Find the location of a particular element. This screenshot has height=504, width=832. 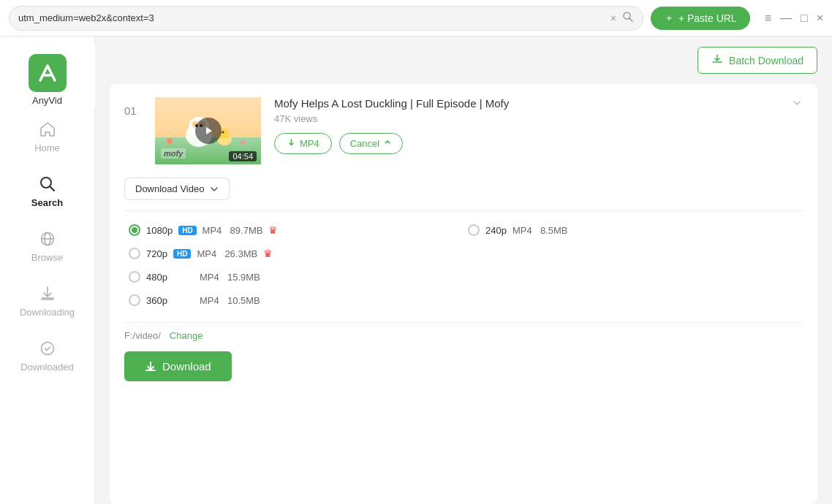

paste-url-button: ＋ + Paste URL is located at coordinates (700, 18).